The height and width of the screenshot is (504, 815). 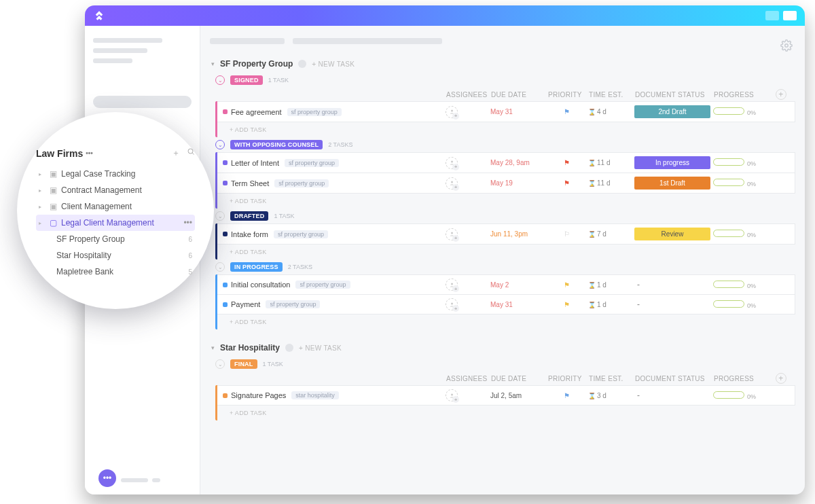 What do you see at coordinates (191, 154) in the screenshot?
I see `search-icon` at bounding box center [191, 154].